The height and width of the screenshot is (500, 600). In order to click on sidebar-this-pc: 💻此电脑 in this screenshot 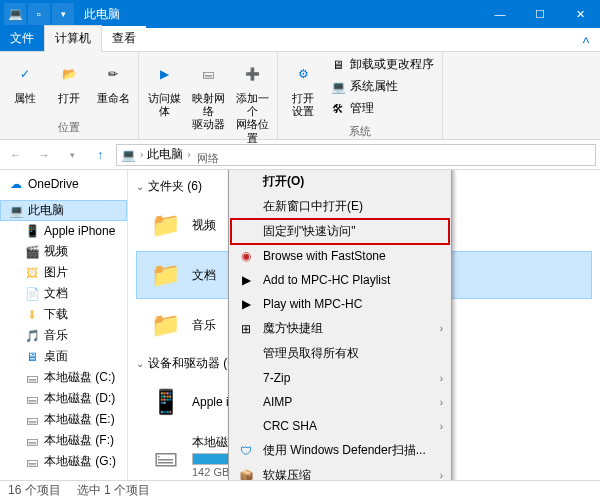, I will do `click(64, 210)`.